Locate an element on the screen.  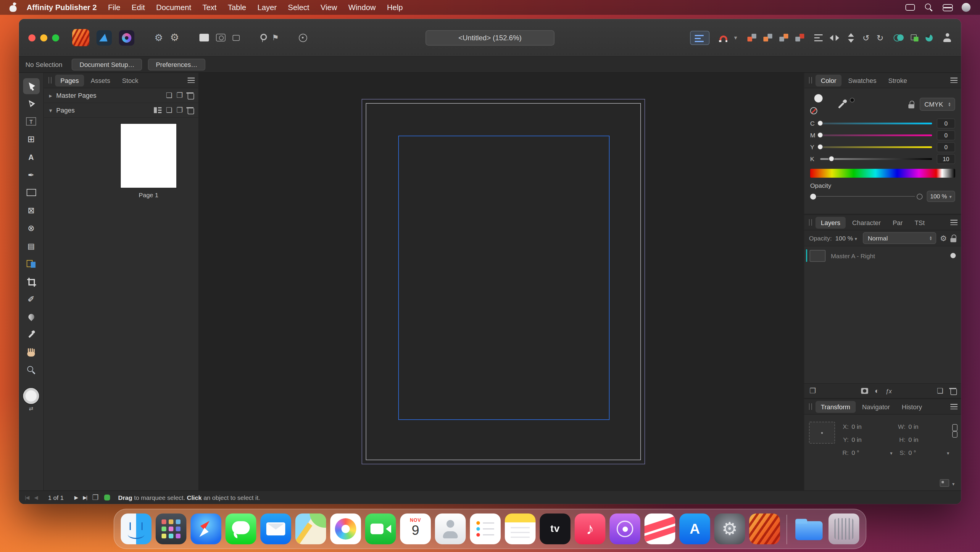
tab-history: History is located at coordinates (912, 407).